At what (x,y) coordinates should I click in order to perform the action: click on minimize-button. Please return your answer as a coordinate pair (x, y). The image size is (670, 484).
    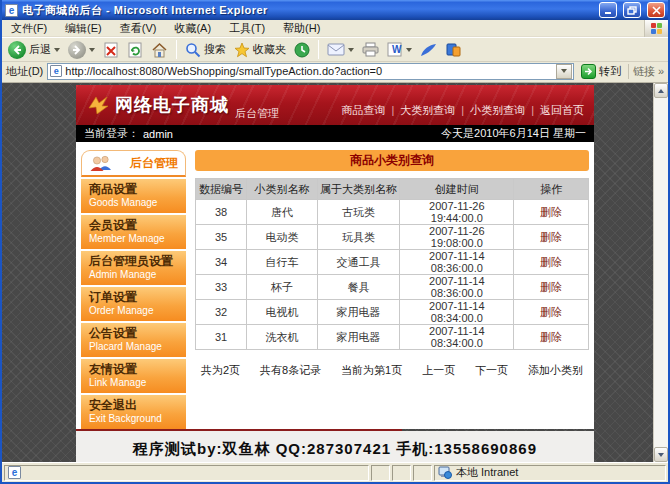
    Looking at the image, I should click on (608, 10).